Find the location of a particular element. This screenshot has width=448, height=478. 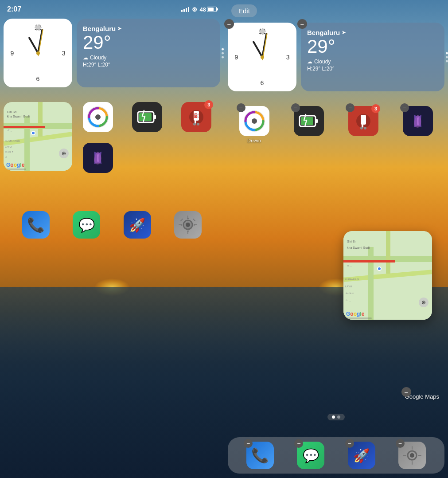

remove-maps-button: − is located at coordinates (406, 392).